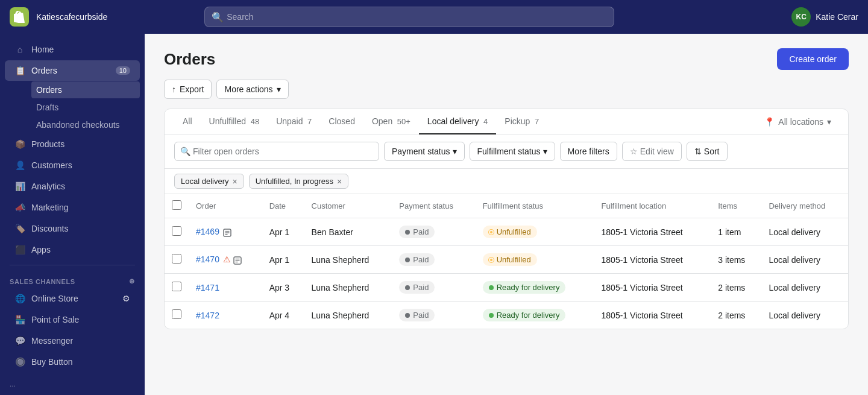 The image size is (868, 395). Describe the element at coordinates (52, 341) in the screenshot. I see `sidebar-label-messenger: Messenger` at that location.